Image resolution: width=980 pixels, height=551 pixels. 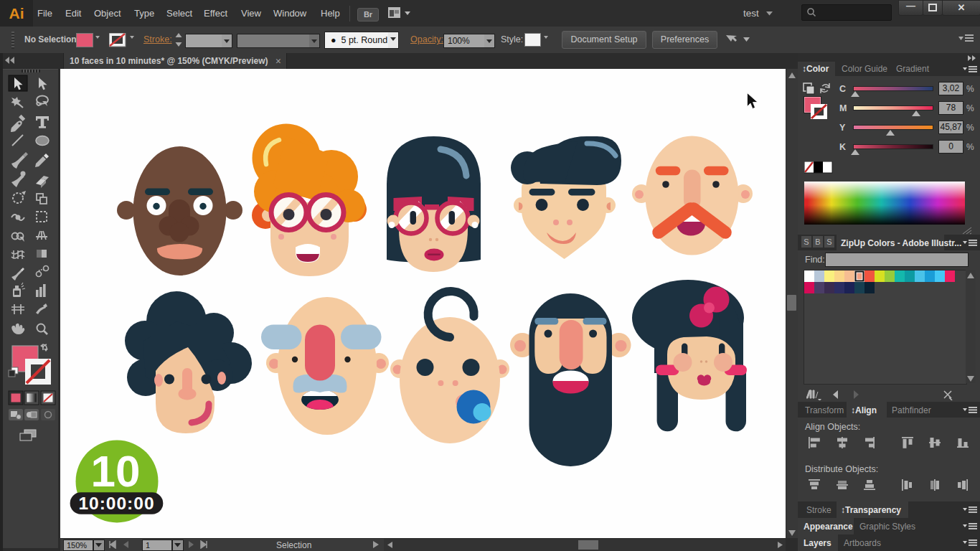 What do you see at coordinates (116, 504) in the screenshot?
I see `svg-text: 10:00:00` at bounding box center [116, 504].